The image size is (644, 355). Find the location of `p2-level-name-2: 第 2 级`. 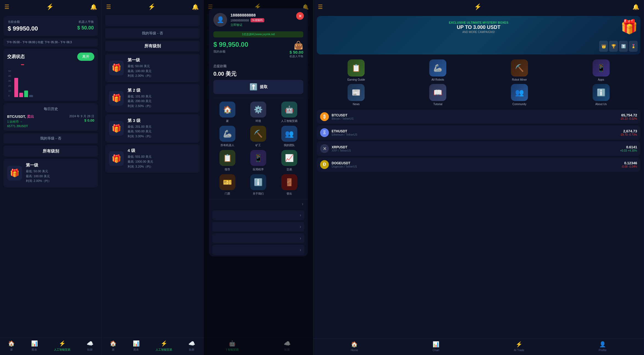

p2-level-name-2: 第 2 级 is located at coordinates (140, 90).